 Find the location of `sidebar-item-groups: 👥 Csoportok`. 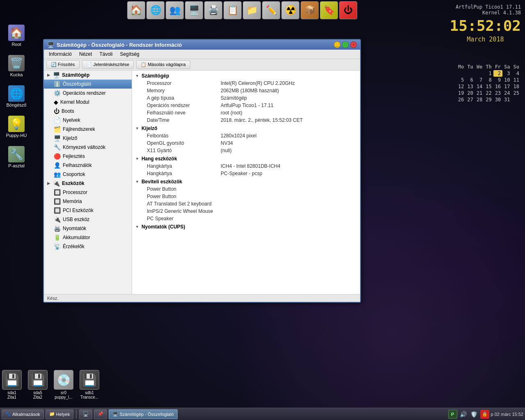

sidebar-item-groups: 👥 Csoportok is located at coordinates (88, 174).